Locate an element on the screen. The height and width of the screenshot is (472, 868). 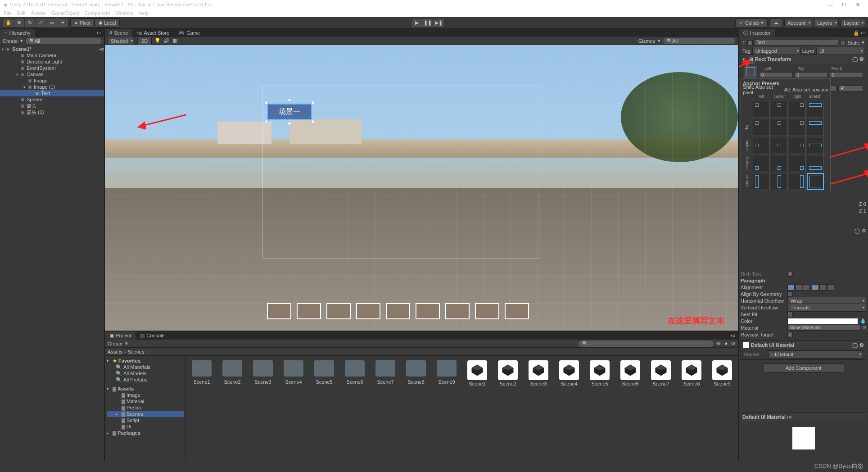
light-icon: 💡 is located at coordinates (158, 41).